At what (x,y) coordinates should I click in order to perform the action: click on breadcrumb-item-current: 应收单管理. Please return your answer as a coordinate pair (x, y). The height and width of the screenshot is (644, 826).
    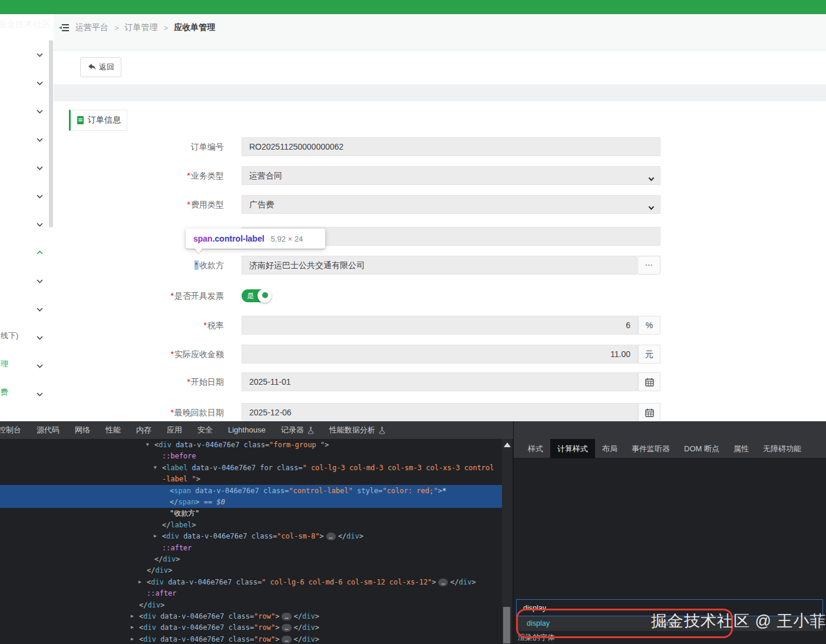
    Looking at the image, I should click on (194, 28).